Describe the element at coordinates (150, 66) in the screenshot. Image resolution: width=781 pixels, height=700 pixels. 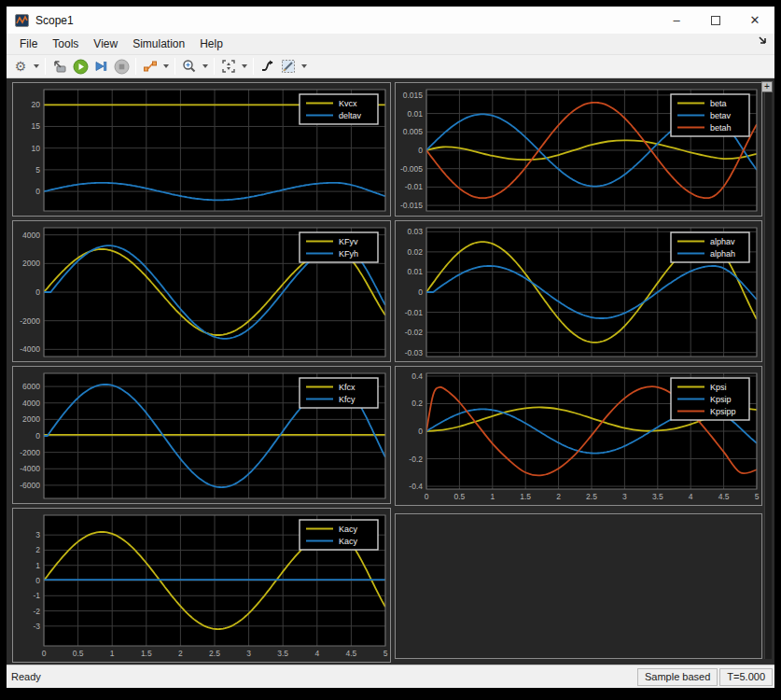
I see `signal-selector-icon` at that location.